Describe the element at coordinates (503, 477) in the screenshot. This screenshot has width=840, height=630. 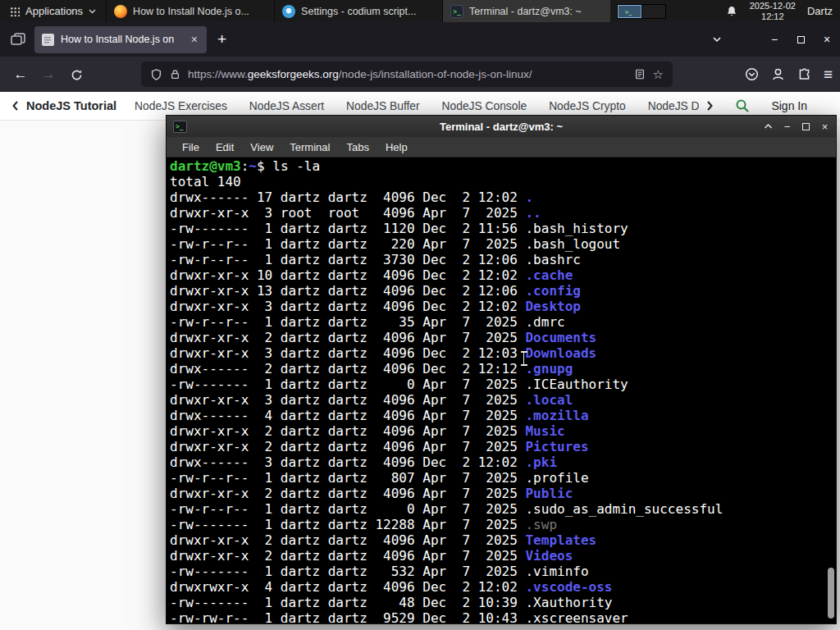
I see `terminal-line: -rw-r--r-- 1 dartz dartz 807 Apr 7 2025 …` at that location.